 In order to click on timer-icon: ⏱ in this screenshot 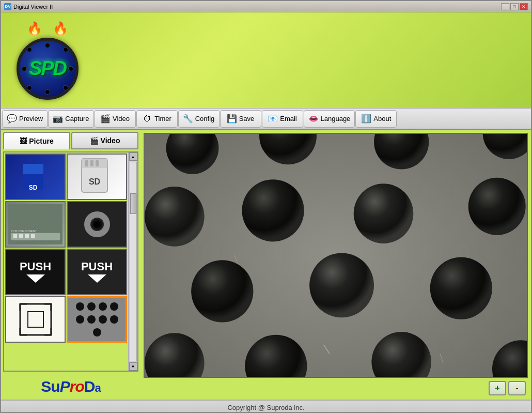, I will do `click(147, 119)`.